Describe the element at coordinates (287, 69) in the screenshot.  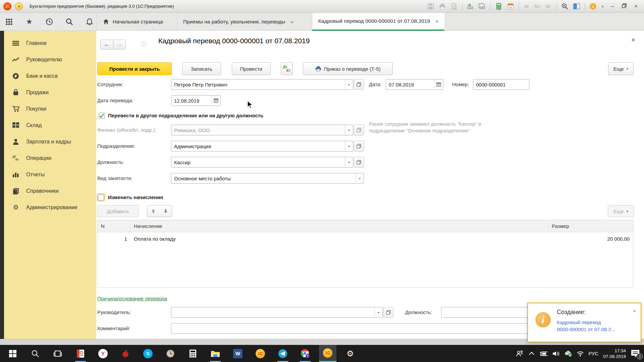
I see `dtkt-button: Дт Кт` at that location.